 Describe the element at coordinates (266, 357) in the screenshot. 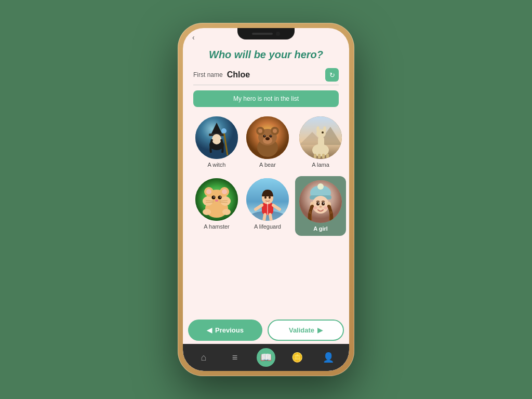

I see `bottom-navigation: ⌂ ≡ 📖 🪙 👤` at that location.